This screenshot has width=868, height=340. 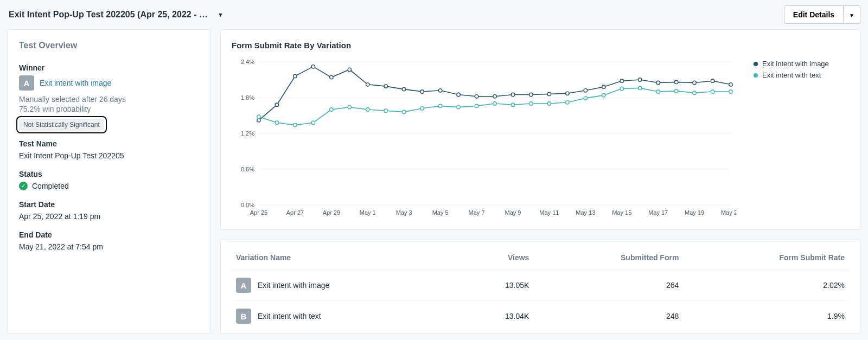 I want to click on edit-details-button: Edit Details, so click(x=814, y=15).